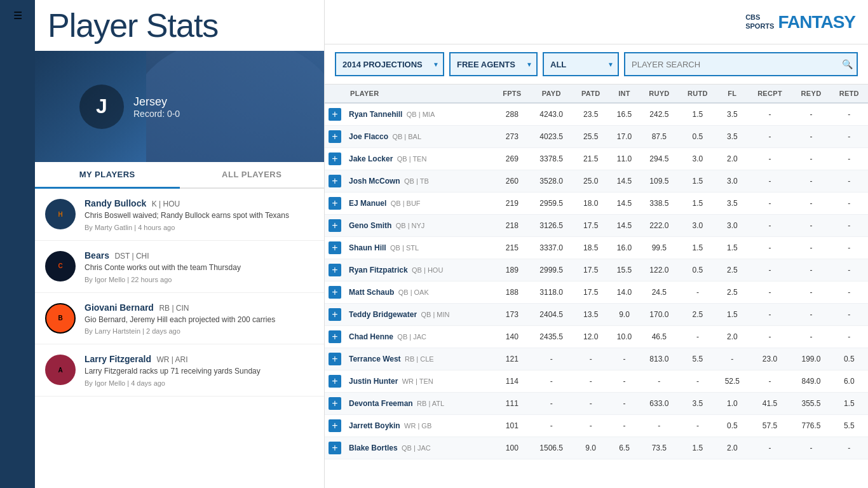  I want to click on stat-payd: 4243.0, so click(552, 114).